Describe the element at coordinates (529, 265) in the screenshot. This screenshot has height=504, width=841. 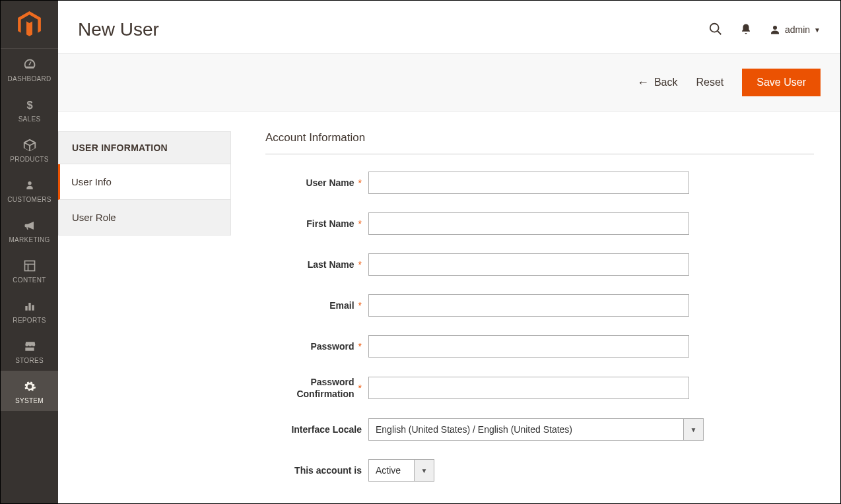
I see `lastname-input` at that location.